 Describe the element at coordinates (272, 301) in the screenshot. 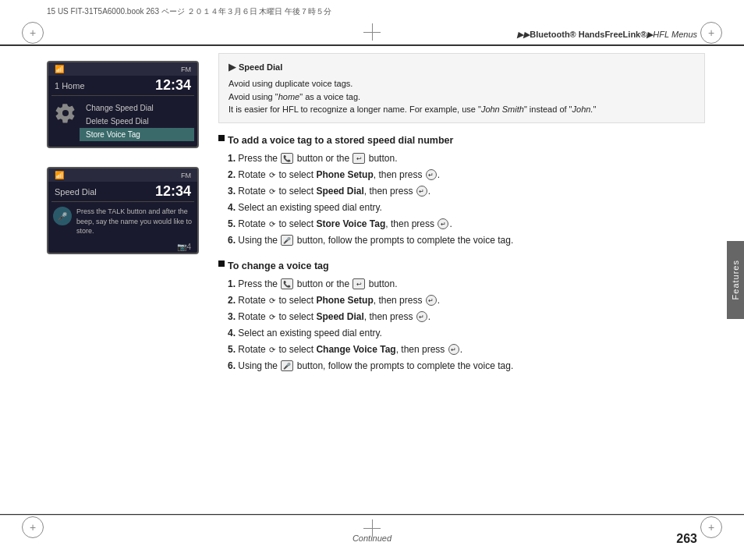

I see `rotate-icon-4: ⟳` at that location.